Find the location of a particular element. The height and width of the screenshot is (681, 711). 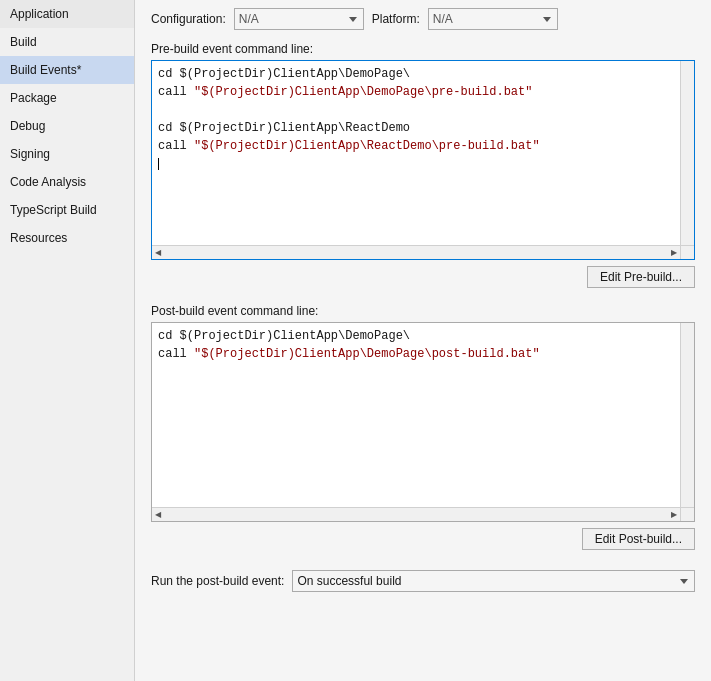

sidebar-item-package: Package is located at coordinates (67, 98).